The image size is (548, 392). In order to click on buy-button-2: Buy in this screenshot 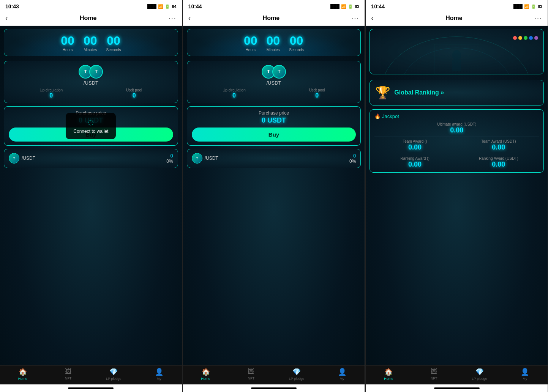, I will do `click(274, 134)`.